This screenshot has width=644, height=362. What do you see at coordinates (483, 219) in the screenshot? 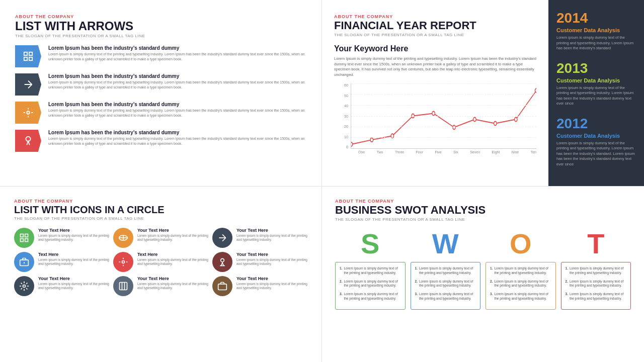
I see `panel4-subtitle: THE SLOGAN OF THE PRESENTATION OR A SMAL…` at bounding box center [483, 219].